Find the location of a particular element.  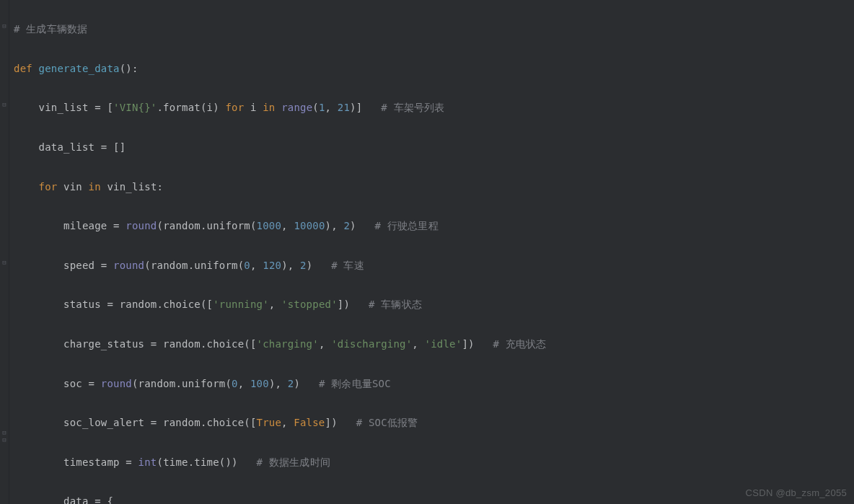

comment: # 行驶总里程 is located at coordinates (407, 226).